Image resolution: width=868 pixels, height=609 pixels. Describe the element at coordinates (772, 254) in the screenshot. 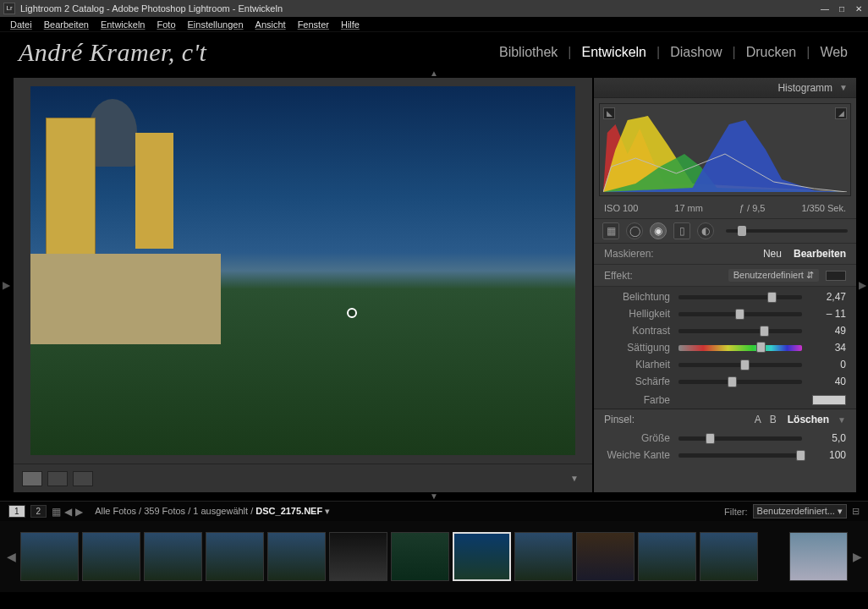

I see `mask-new-button: Neu` at that location.